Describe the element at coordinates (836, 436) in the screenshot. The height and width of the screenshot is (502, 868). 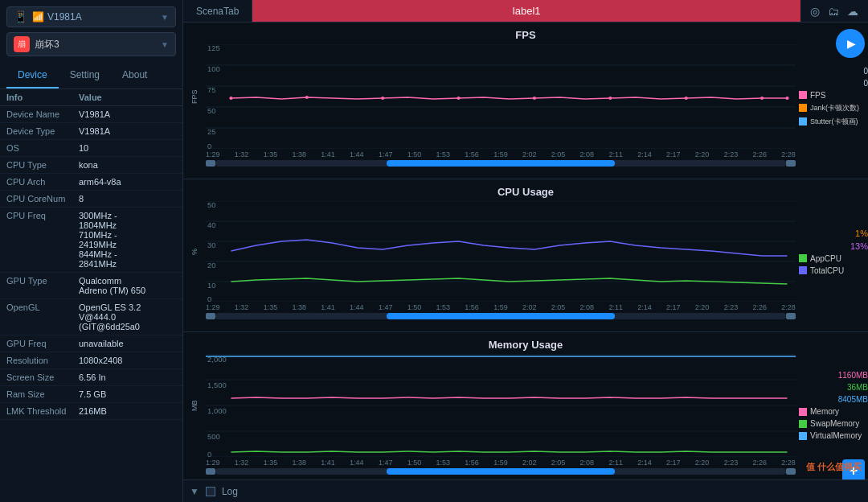
I see `virtual-legend-label: VirtualMemory` at that location.